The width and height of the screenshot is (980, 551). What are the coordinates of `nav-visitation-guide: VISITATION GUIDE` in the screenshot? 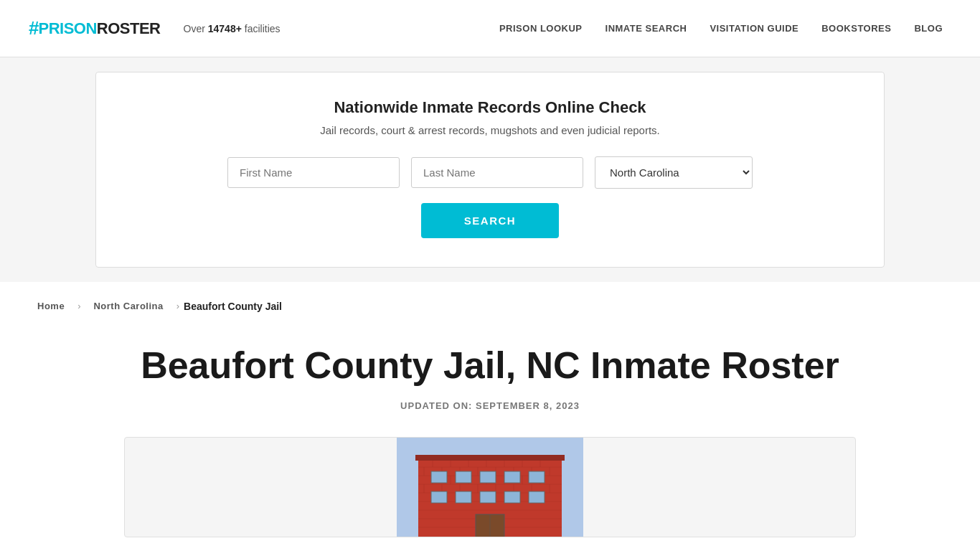 It's located at (754, 29).